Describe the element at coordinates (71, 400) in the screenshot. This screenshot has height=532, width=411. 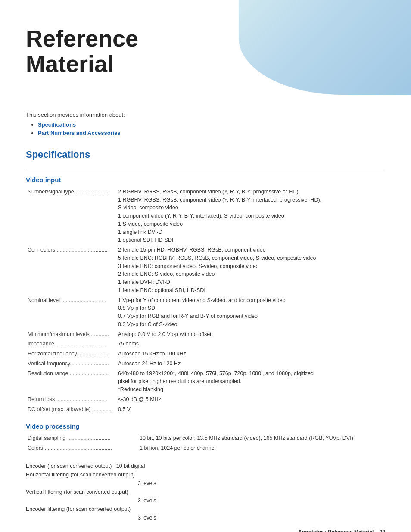
I see `spec-label: Return loss ............................…` at that location.